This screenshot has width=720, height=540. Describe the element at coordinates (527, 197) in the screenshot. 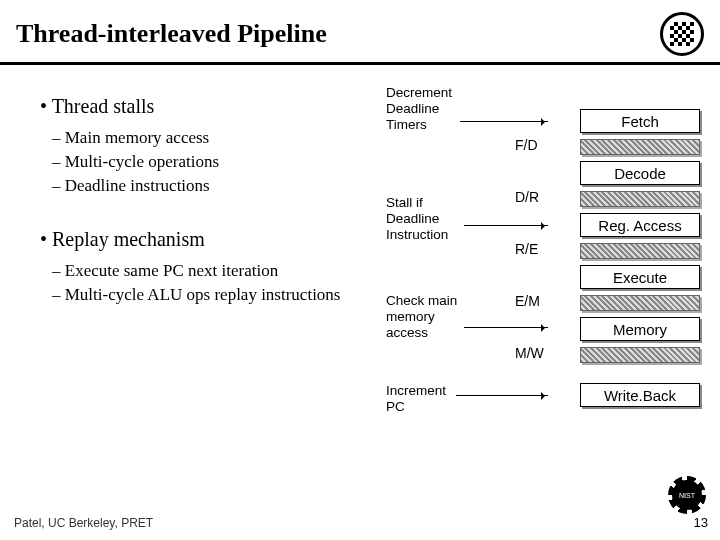

I see `label-dr: D/R` at that location.